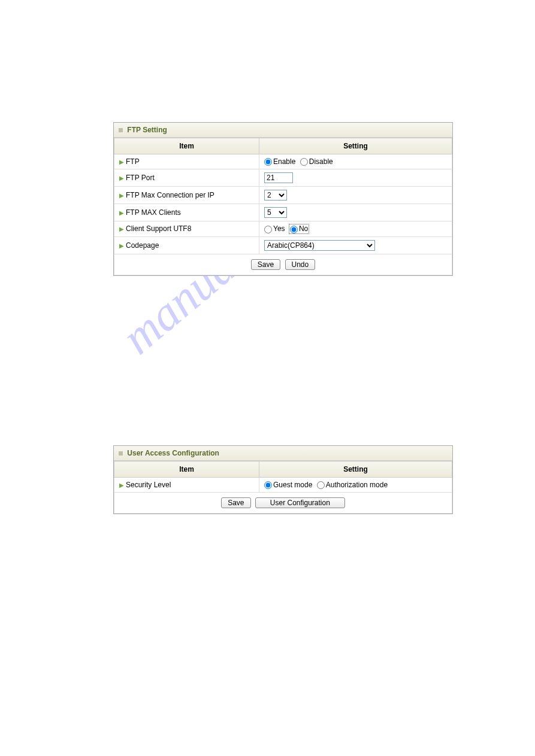 The width and height of the screenshot is (535, 756). I want to click on ftp-enable-label: Enable, so click(284, 162).